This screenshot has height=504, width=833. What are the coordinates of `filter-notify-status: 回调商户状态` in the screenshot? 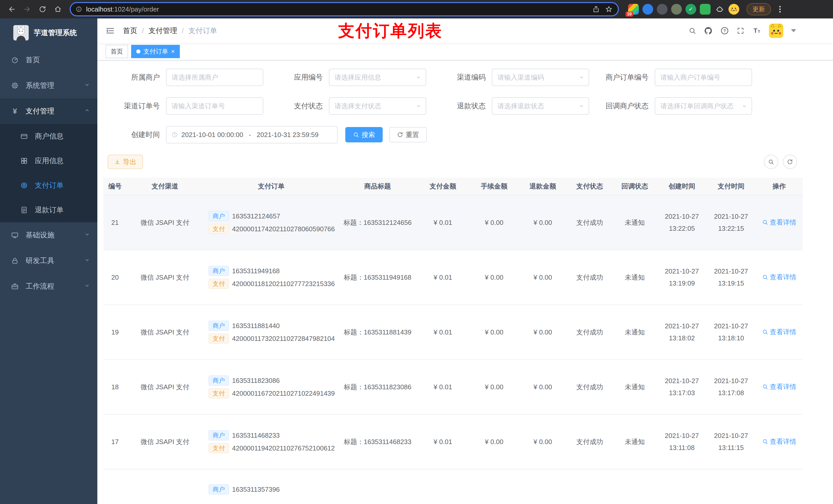 It's located at (672, 106).